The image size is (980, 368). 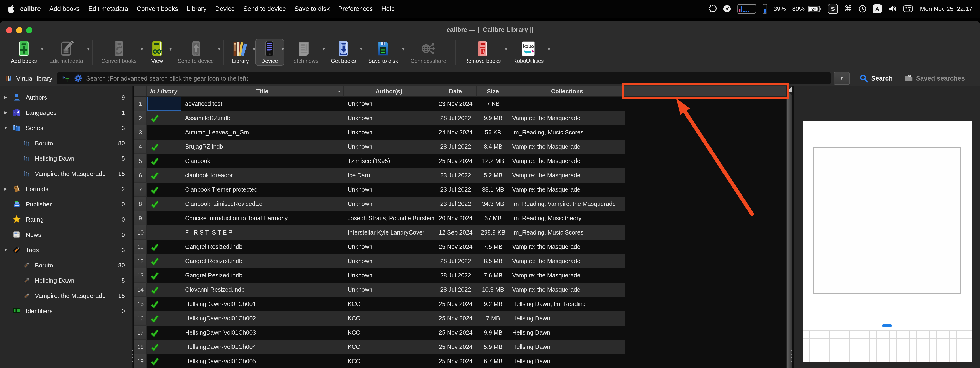 What do you see at coordinates (262, 233) in the screenshot?
I see `cell-title: F I R S T S T E P` at bounding box center [262, 233].